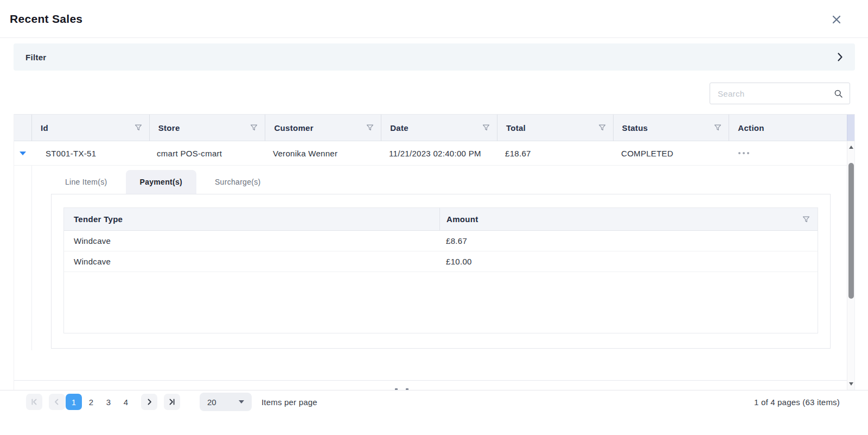 This screenshot has height=435, width=868. Describe the element at coordinates (441, 262) in the screenshot. I see `payment-row: Windcave £10.00` at that location.